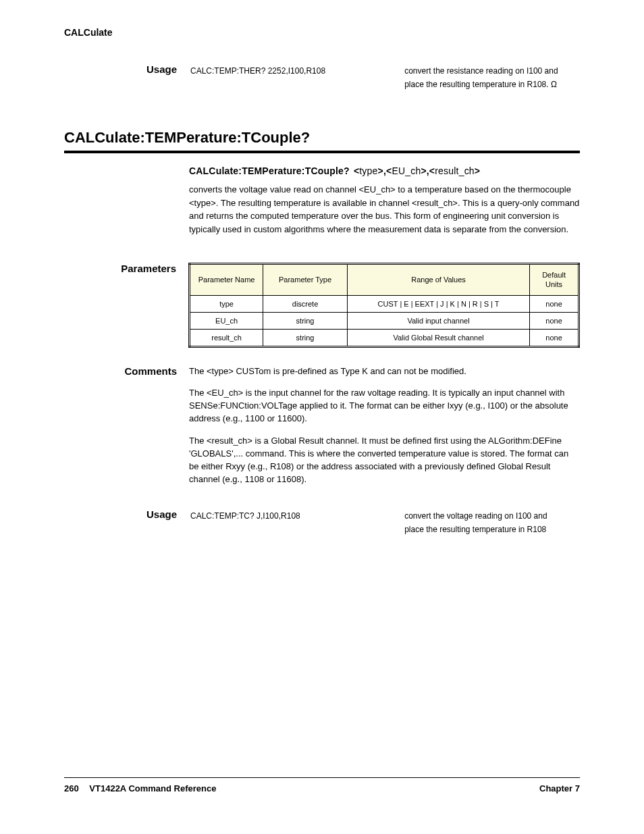 The width and height of the screenshot is (644, 834). Describe the element at coordinates (385, 304) in the screenshot. I see `table-row: type discrete CUST | E | EEXT | J | K | …` at that location.